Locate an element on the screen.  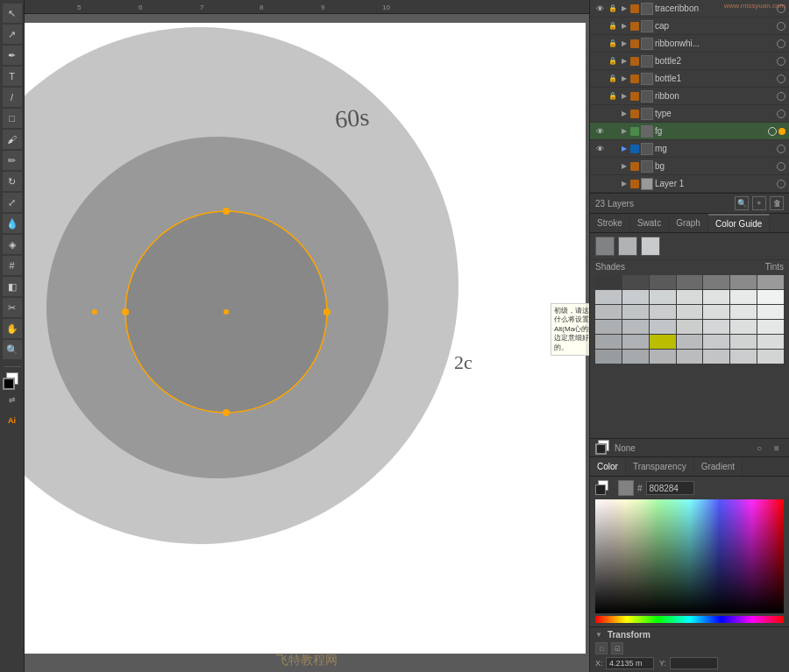
layer-item-fg: 👁 🔒 ▶ fg is located at coordinates (689, 131).